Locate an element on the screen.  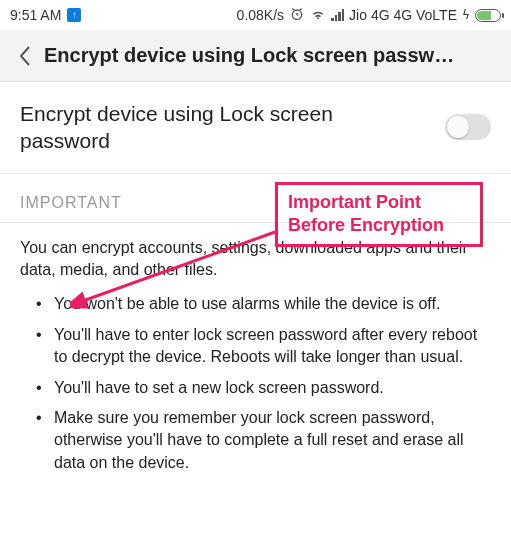
carrier-label: Jio 4G 4G VoLTE is located at coordinates (403, 15).